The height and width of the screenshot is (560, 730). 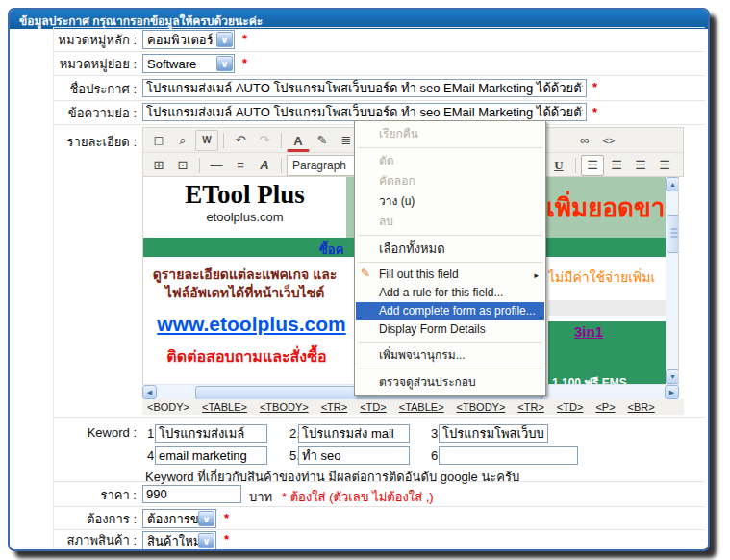 I want to click on paste-word-icon: W, so click(x=207, y=140).